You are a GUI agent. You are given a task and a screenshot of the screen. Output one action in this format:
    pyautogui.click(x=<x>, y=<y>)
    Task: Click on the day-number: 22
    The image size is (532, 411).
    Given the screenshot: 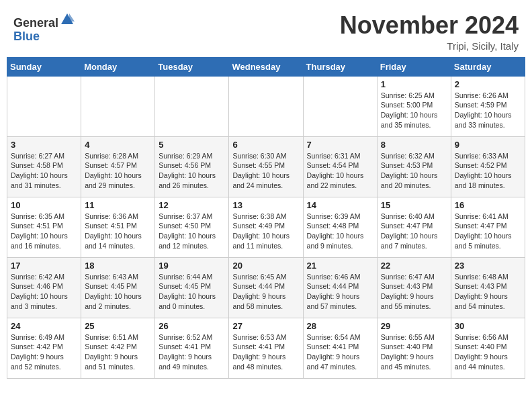 What is the action you would take?
    pyautogui.click(x=414, y=266)
    